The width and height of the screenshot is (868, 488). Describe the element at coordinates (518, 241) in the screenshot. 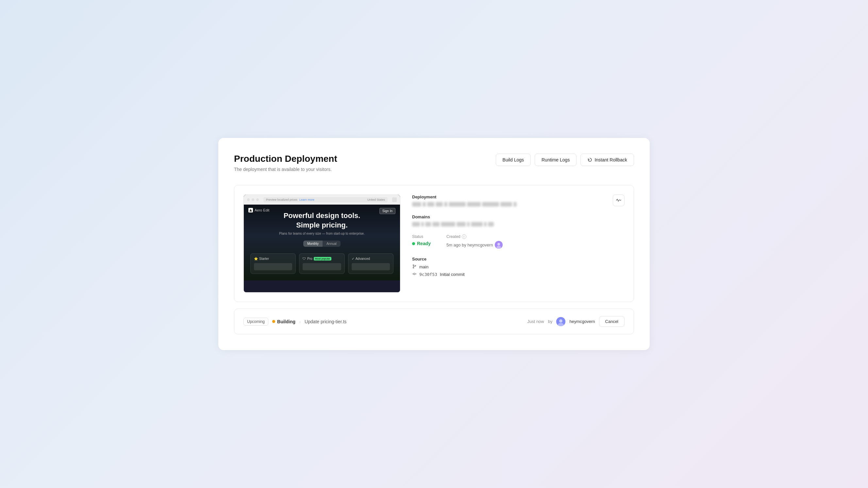

I see `status-row: Status Ready Created i 5m ago by heymcgo…` at that location.